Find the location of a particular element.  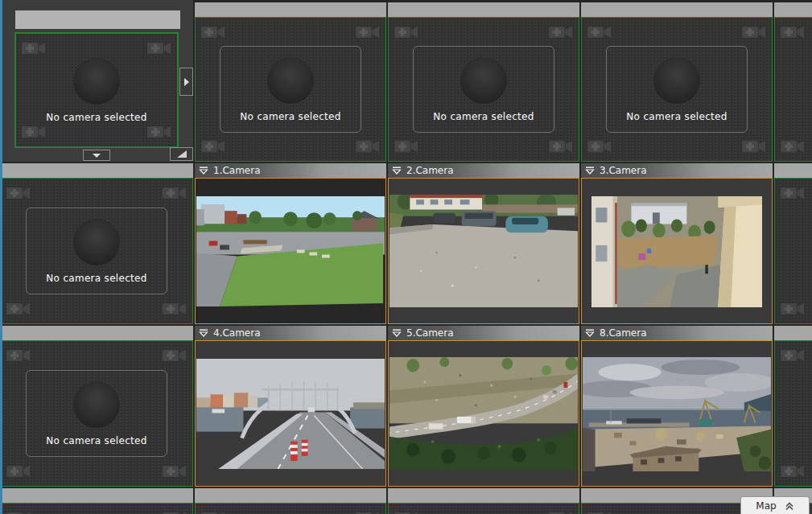

video-scene-town-square is located at coordinates (291, 251).